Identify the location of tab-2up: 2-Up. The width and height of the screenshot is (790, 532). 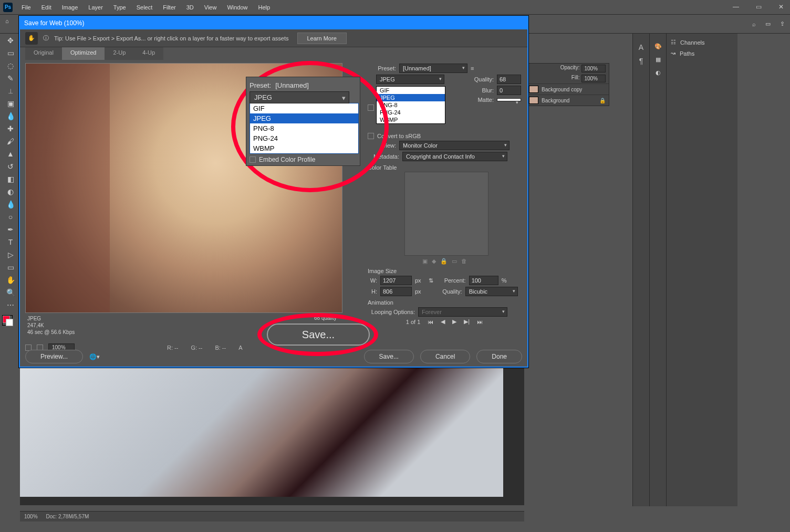
(119, 54).